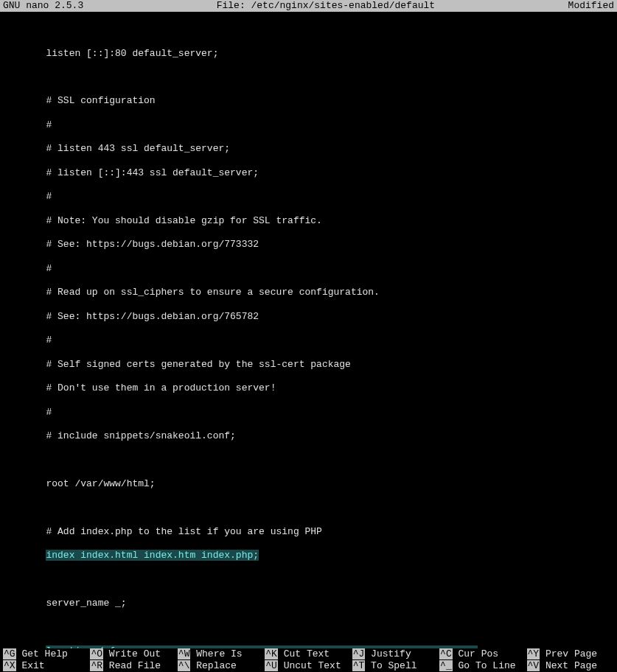  I want to click on editor-line-highlighted: index index.html index.htm index.php;, so click(152, 556).